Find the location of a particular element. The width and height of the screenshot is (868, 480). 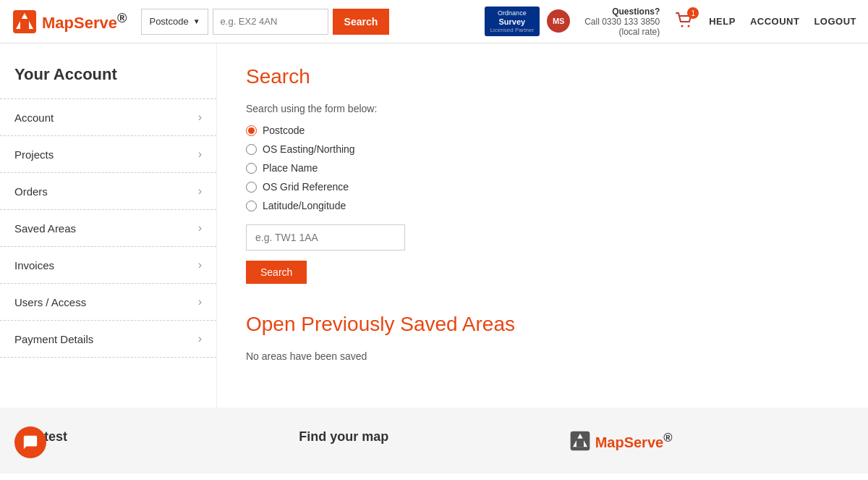

logo-icon is located at coordinates (25, 22).